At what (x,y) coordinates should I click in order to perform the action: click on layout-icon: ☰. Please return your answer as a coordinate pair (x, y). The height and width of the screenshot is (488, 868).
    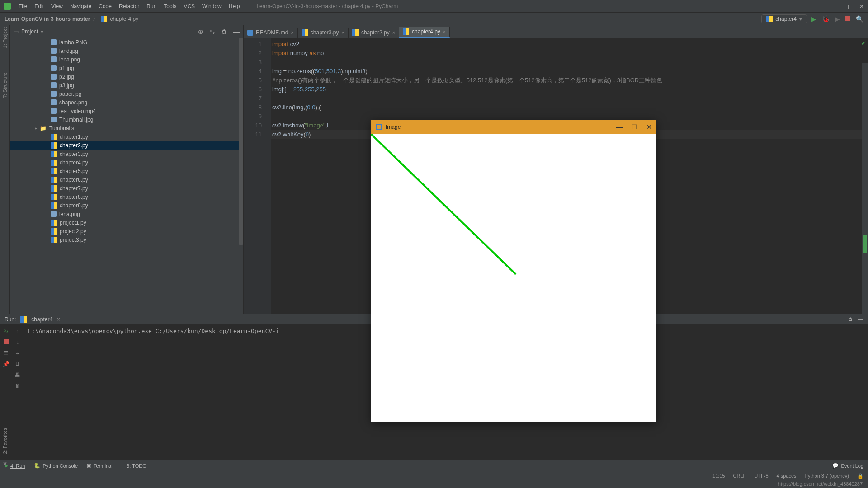
    Looking at the image, I should click on (6, 353).